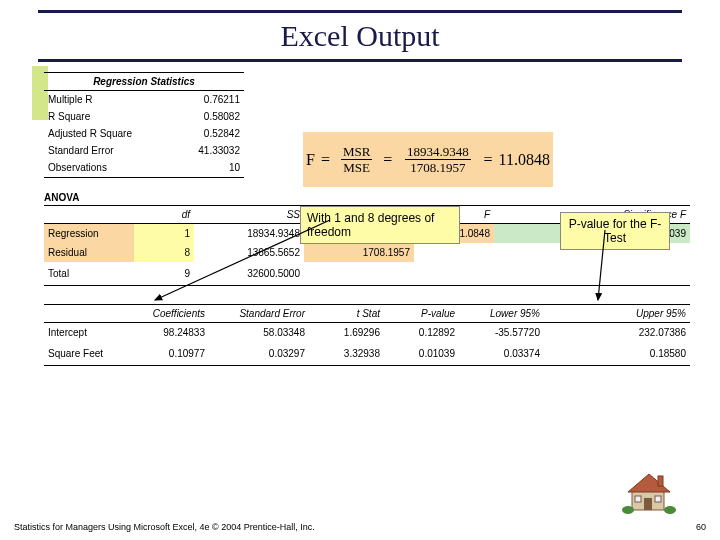  What do you see at coordinates (164, 274) in the screenshot?
I see `anova-cell: 9` at bounding box center [164, 274].